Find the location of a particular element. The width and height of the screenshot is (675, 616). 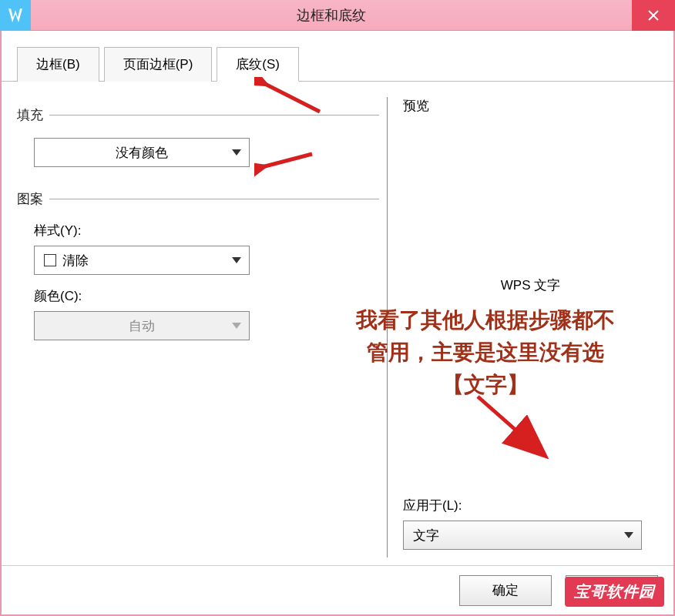

window-title: 边框和底纹 is located at coordinates (331, 15).